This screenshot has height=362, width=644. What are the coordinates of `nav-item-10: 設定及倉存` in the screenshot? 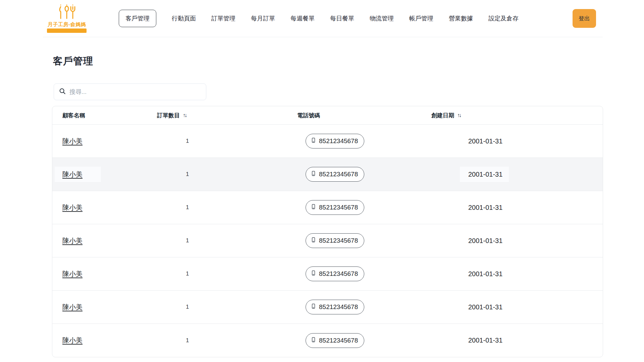 It's located at (503, 18).